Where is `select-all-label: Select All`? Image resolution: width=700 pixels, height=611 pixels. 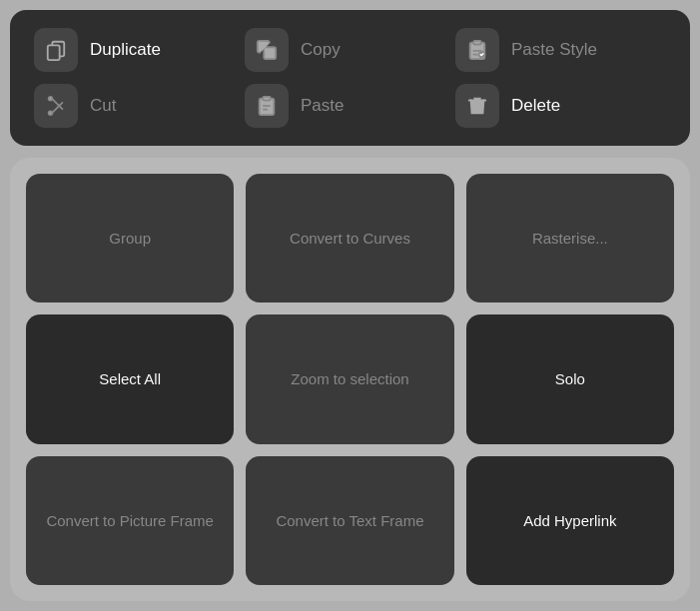 select-all-label: Select All is located at coordinates (130, 379).